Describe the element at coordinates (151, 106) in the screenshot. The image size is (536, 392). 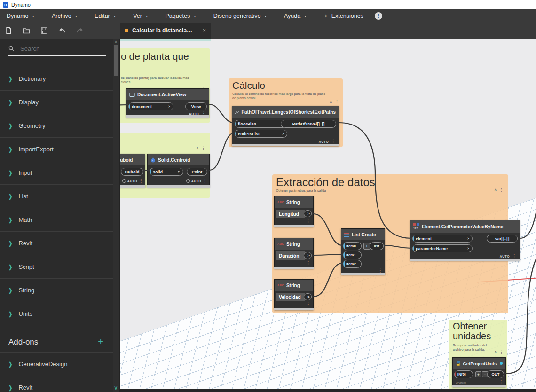
I see `input-port-document: document >` at that location.